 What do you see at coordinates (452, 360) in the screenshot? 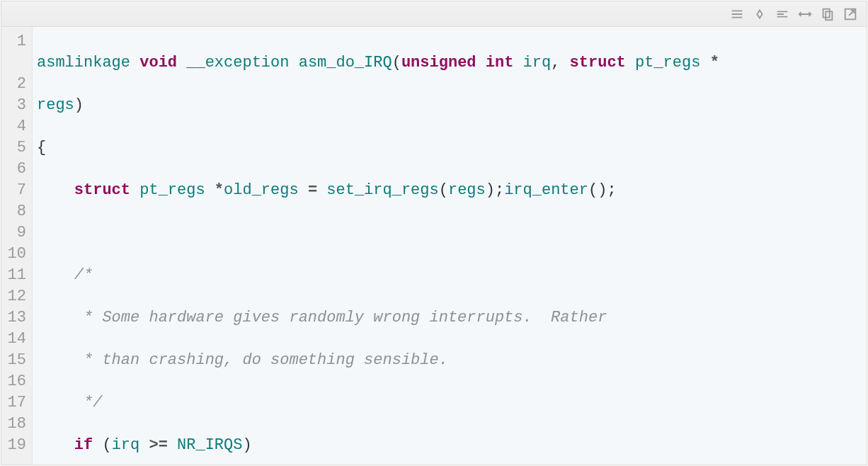
I see `code-line: * than crashing, do something sensible.` at bounding box center [452, 360].